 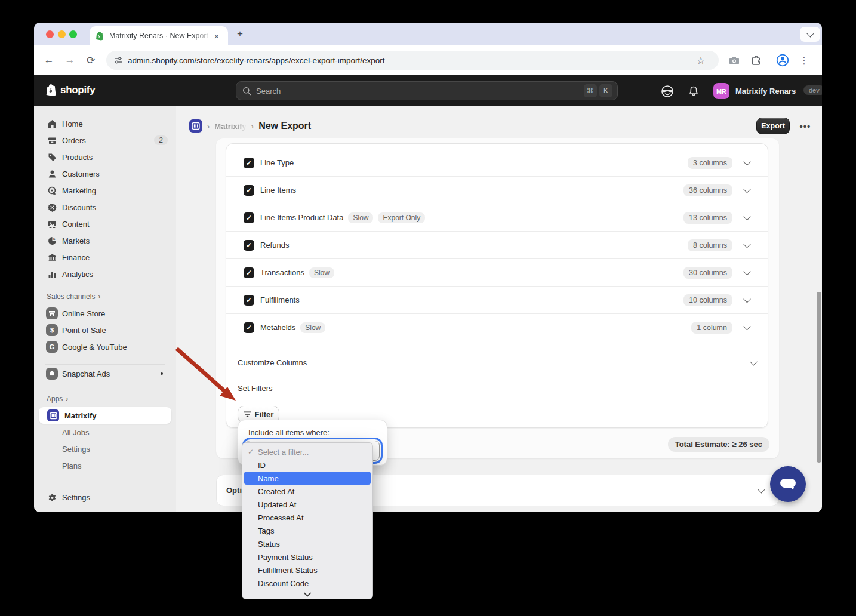 What do you see at coordinates (105, 274) in the screenshot?
I see `sidebar-item-analytics: Analytics` at bounding box center [105, 274].